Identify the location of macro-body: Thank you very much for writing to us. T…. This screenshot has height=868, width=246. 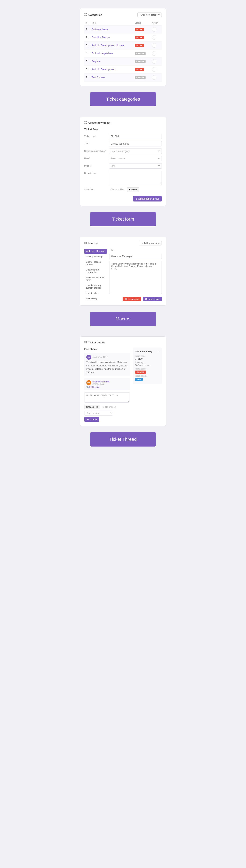
(136, 277).